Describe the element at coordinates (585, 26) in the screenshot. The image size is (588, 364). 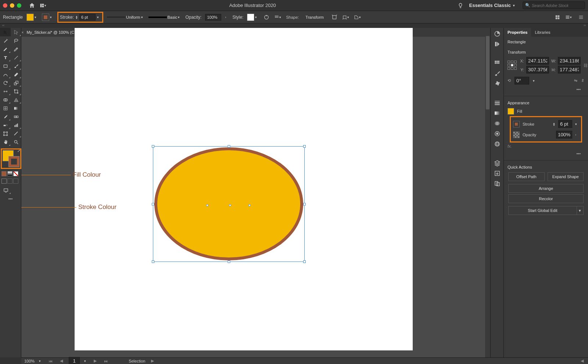
I see `collapse-right-icon: ››` at that location.